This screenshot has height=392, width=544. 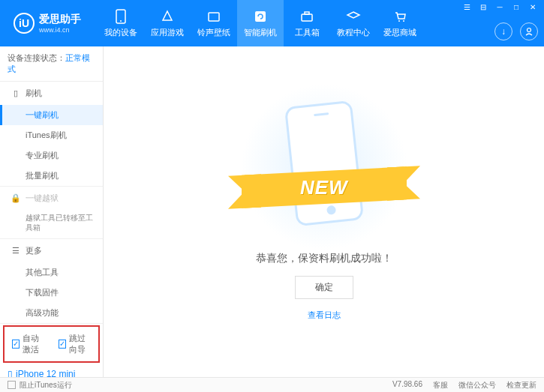 What do you see at coordinates (51, 273) in the screenshot?
I see `sidebar-item-other-tools: 其他工具` at bounding box center [51, 273].